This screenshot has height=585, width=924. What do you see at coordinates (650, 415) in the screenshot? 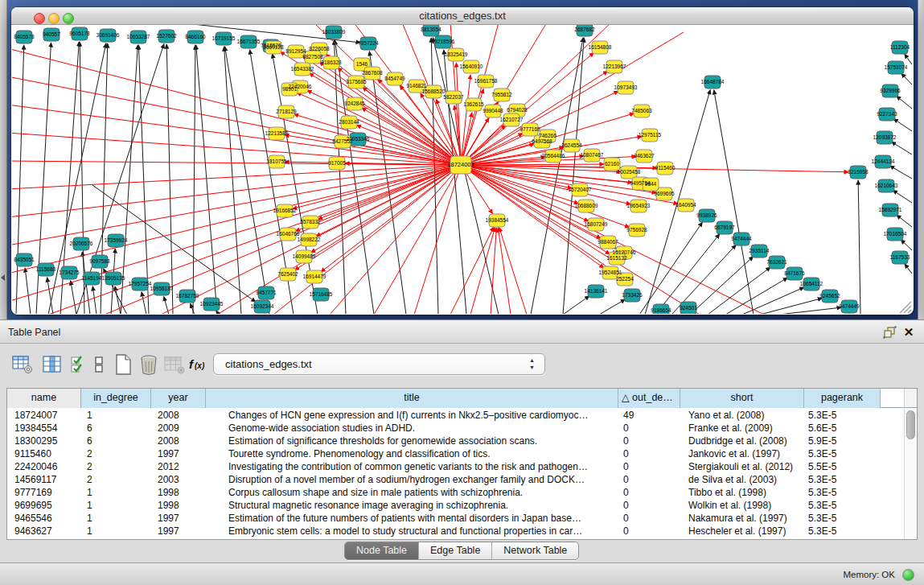
I see `table-cell: 49` at bounding box center [650, 415].